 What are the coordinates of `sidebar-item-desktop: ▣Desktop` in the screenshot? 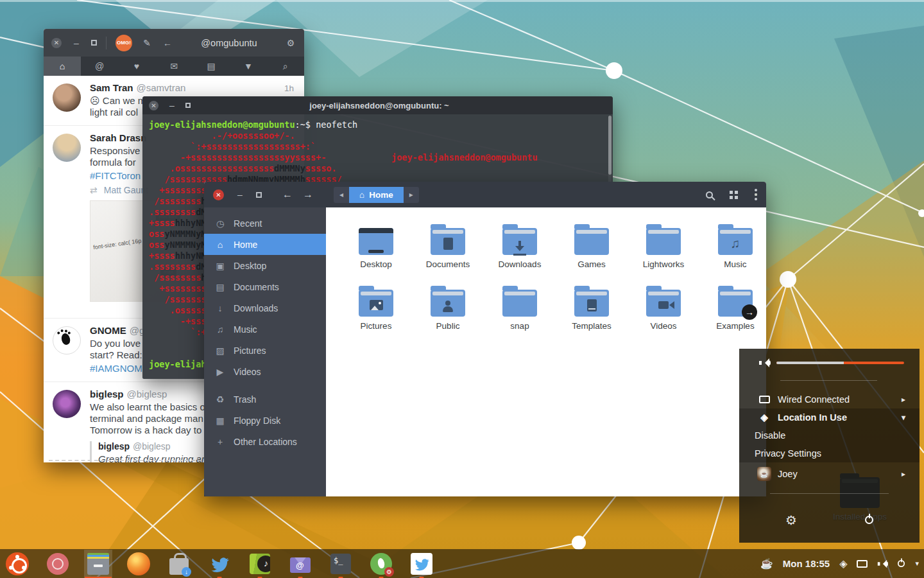 It's located at (265, 266).